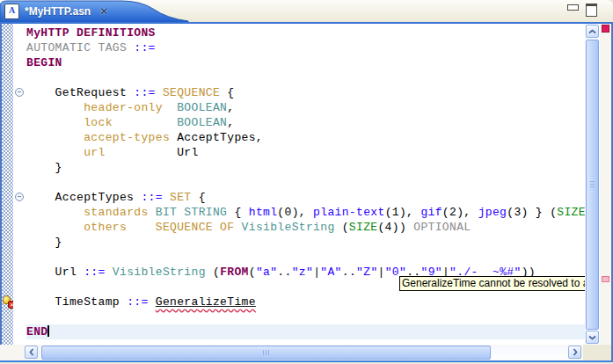 The width and height of the screenshot is (613, 364). What do you see at coordinates (593, 338) in the screenshot?
I see `scroll-down-arrow` at bounding box center [593, 338].